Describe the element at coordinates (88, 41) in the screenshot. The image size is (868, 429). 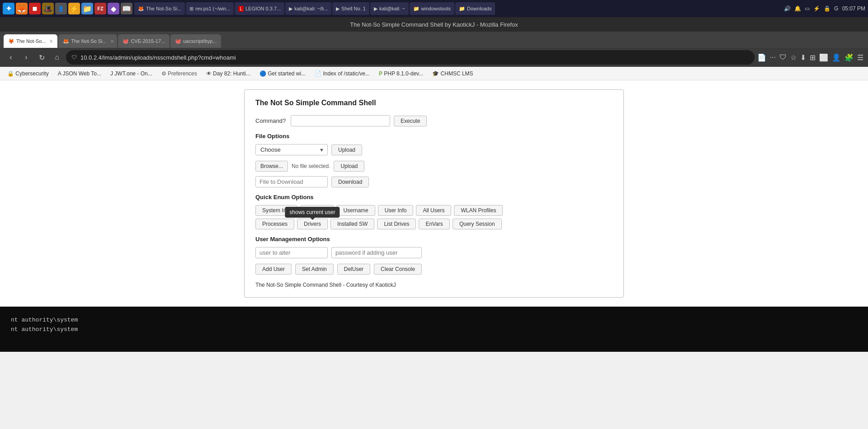
I see `browser-tab-2: 🦊 The Not-So Si... ✕` at that location.